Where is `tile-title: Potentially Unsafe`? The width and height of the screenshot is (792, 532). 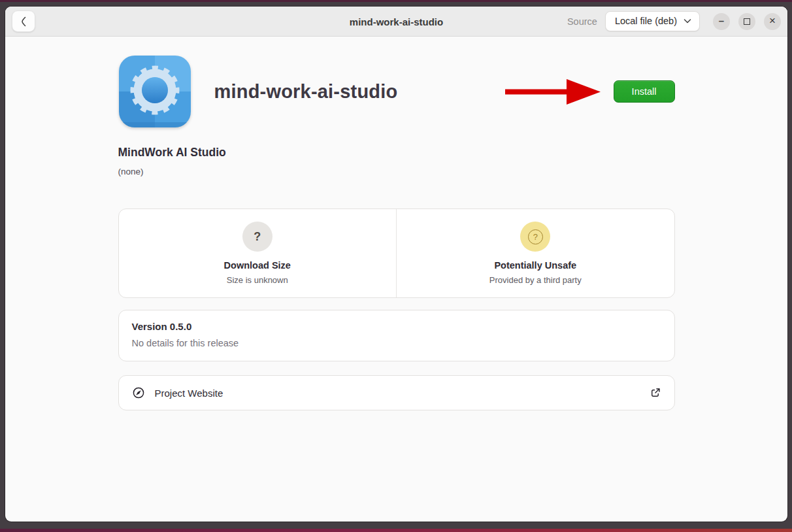 tile-title: Potentially Unsafe is located at coordinates (535, 265).